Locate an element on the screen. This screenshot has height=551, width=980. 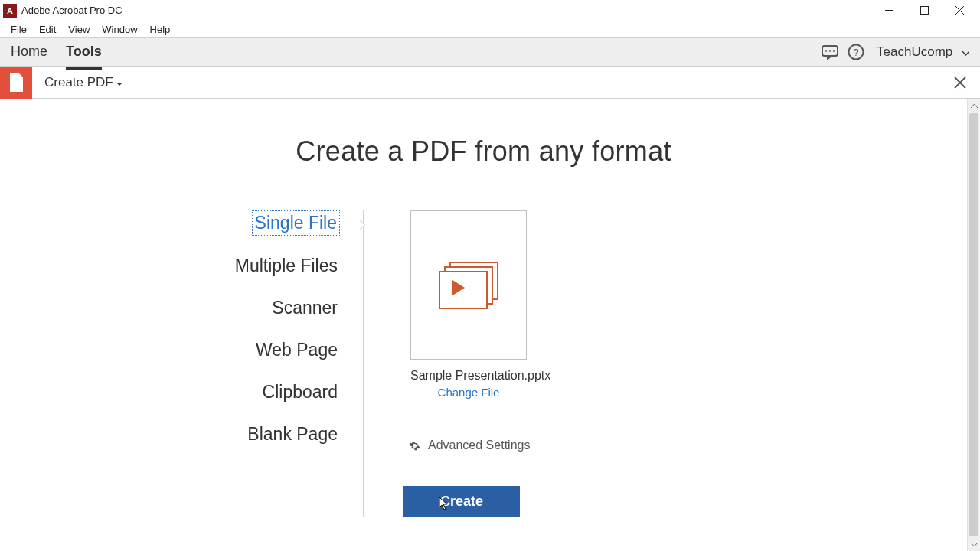
source-blank-page: Blank Page is located at coordinates (292, 435).